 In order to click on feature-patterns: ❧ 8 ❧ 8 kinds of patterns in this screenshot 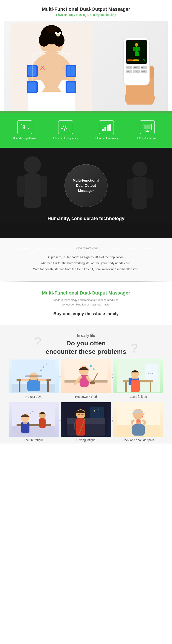, I will do `click(25, 130)`.